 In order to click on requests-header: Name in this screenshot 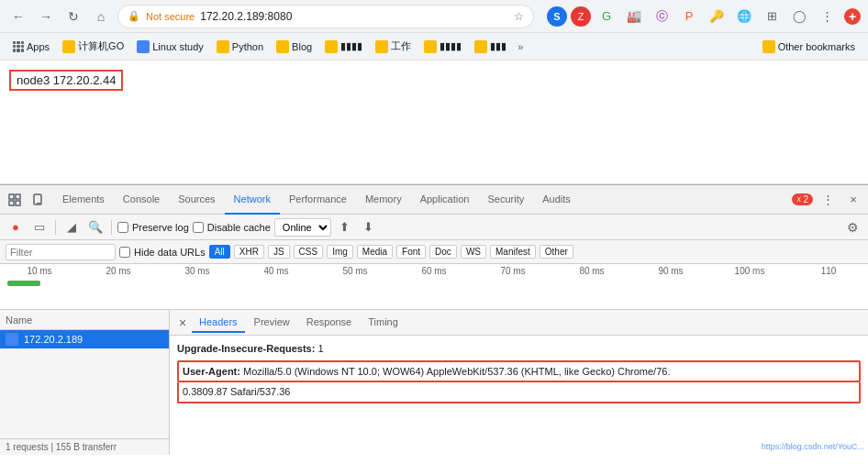, I will do `click(84, 320)`.